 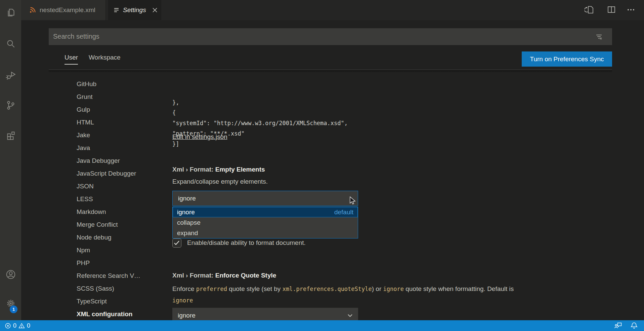 I want to click on toc-item: HTML, so click(x=82, y=122).